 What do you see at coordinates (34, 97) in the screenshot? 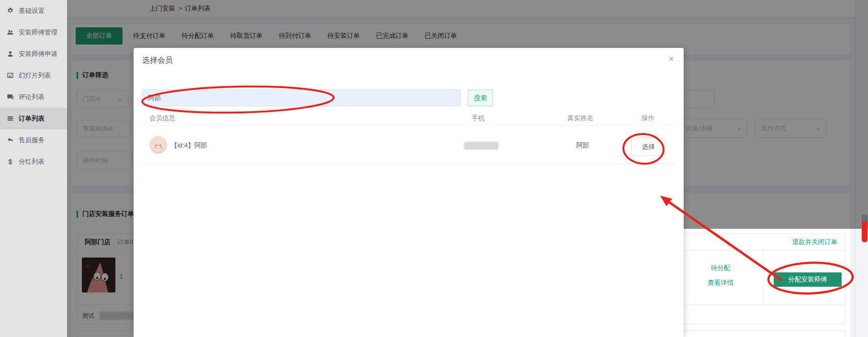
I see `sidebar-item-comments: 评论列表` at bounding box center [34, 97].